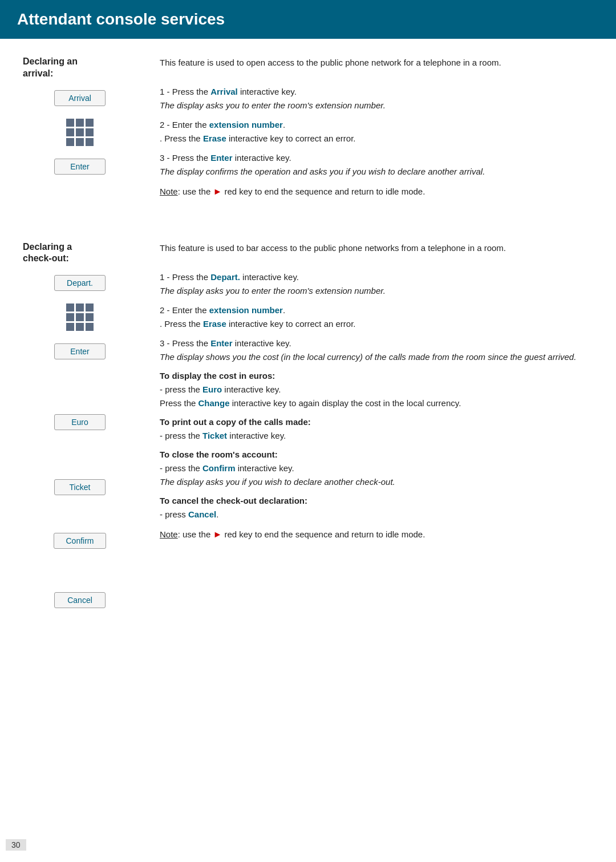 Image resolution: width=616 pixels, height=862 pixels. I want to click on checkout-ticket-text: - press the Ticket interactive key., so click(379, 436).